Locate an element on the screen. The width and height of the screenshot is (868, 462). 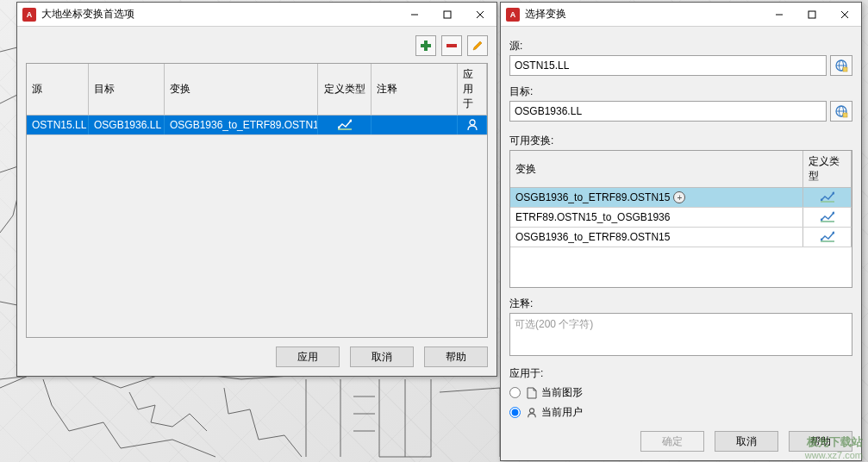
table-row: OSTN15.LL OSGB1936.LL OSGB1936_to_ETRF89… is located at coordinates (257, 126).